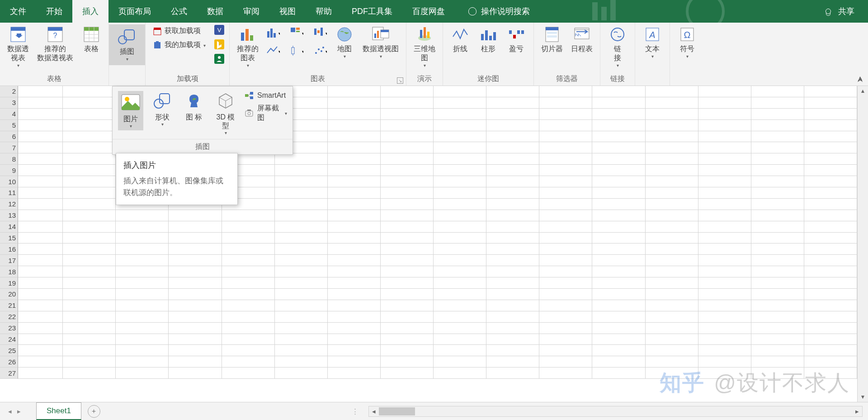 Image resolution: width=868 pixels, height=420 pixels. What do you see at coordinates (653, 56) in the screenshot?
I see `chevron-down-icon: ▾` at bounding box center [653, 56].